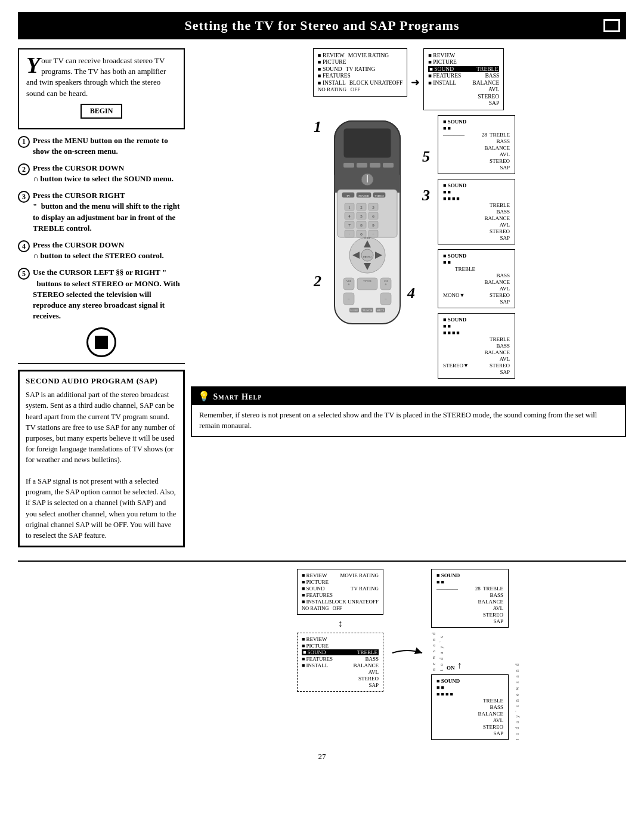 This screenshot has width=644, height=833. Describe the element at coordinates (354, 310) in the screenshot. I see `svg-text: SLEEP` at that location.